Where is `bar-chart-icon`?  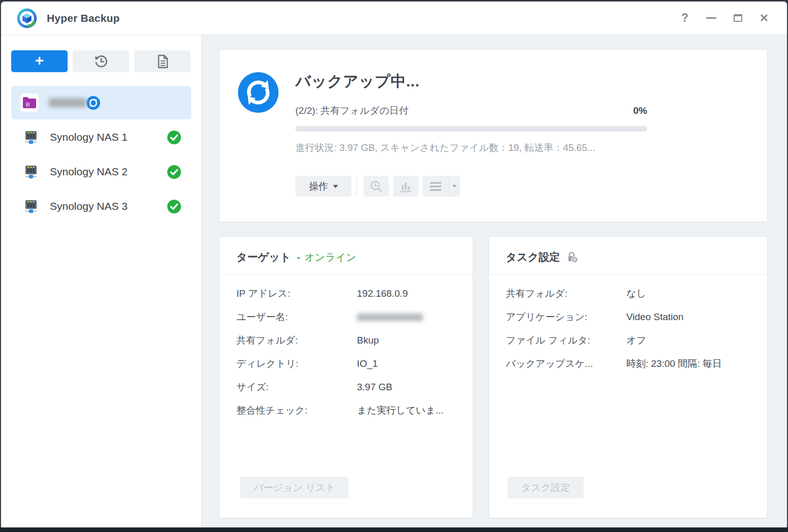
bar-chart-icon is located at coordinates (406, 186).